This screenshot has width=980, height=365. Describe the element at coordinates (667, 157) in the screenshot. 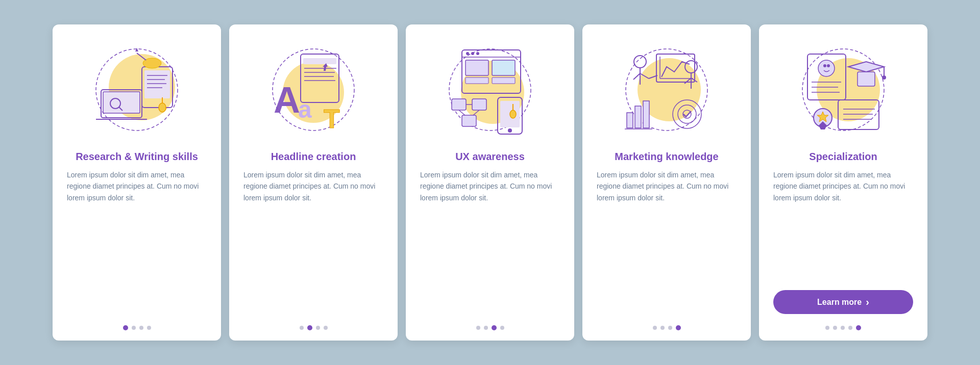

I see `card-marketing-knowledge-title: Marketing knowledge` at that location.